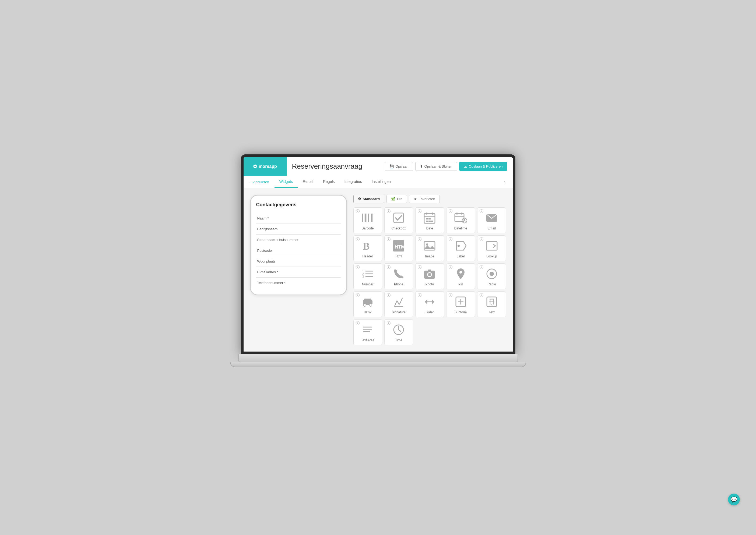 The image size is (756, 535). What do you see at coordinates (368, 248) in the screenshot?
I see `widget-header: i B Header` at bounding box center [368, 248].